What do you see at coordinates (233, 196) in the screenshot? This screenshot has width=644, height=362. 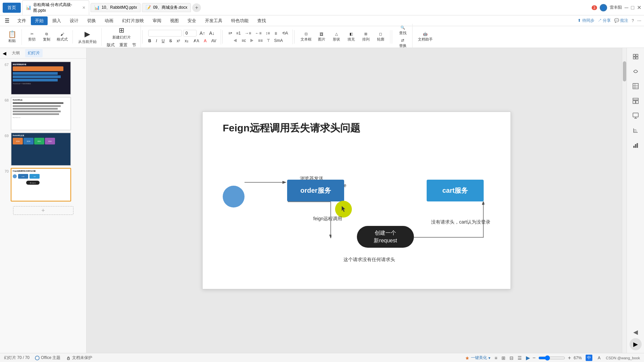 I see `browser-node` at bounding box center [233, 196].